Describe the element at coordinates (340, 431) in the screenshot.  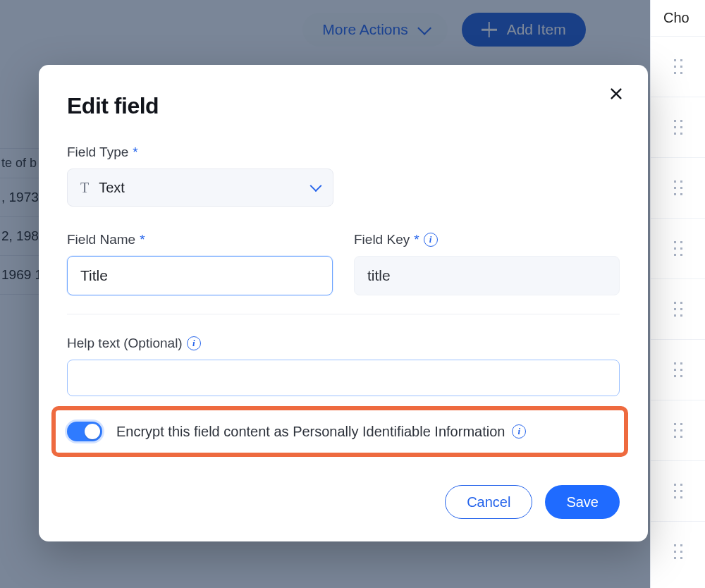
I see `encrypt-highlight: Encrypt this field content as Personally…` at that location.